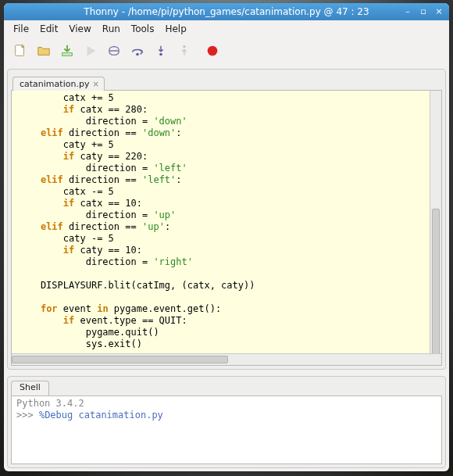 The height and width of the screenshot is (476, 453). I want to click on vertical-scrollbar, so click(436, 222).